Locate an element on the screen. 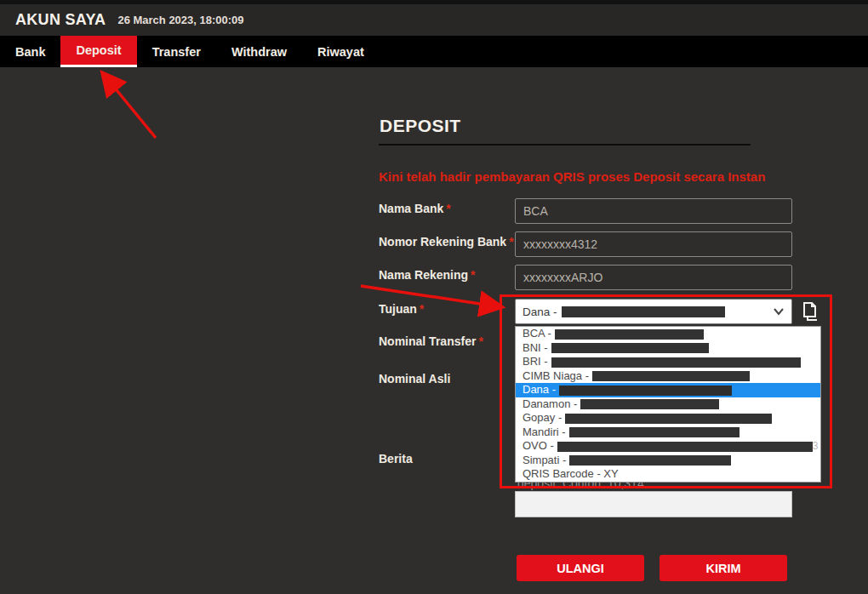  nominal-asli-label: Nominal Asli is located at coordinates (415, 379).